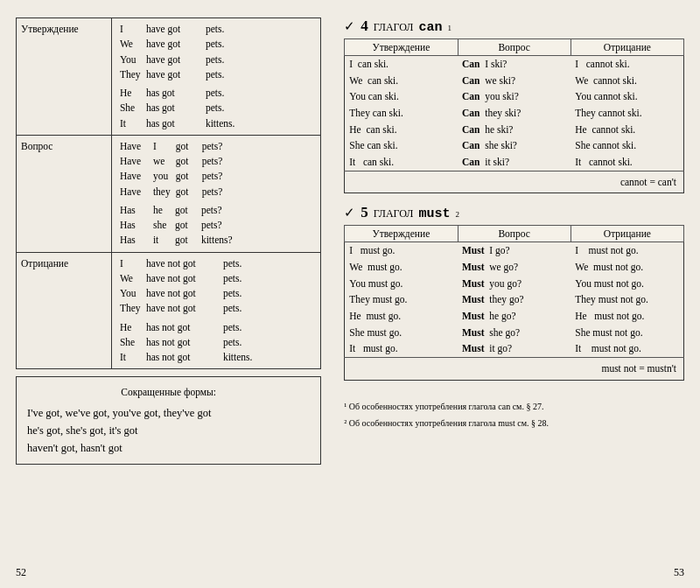  What do you see at coordinates (364, 213) in the screenshot?
I see `section5-num: 5` at bounding box center [364, 213].